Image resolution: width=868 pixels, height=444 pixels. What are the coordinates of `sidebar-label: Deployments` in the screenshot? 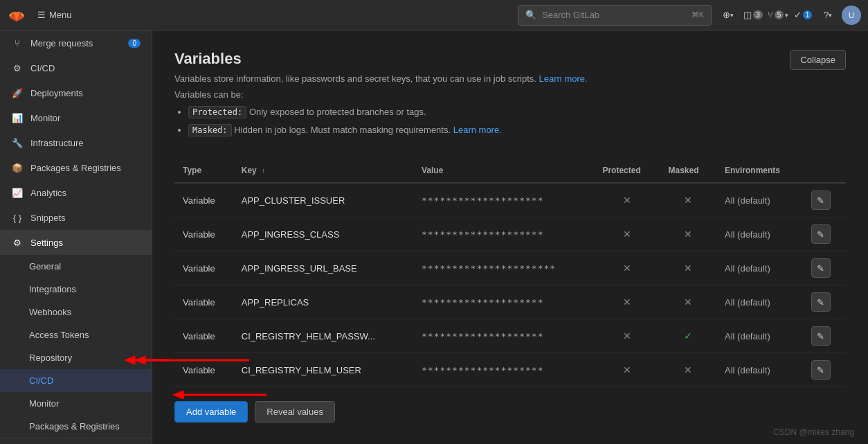 It's located at (57, 93).